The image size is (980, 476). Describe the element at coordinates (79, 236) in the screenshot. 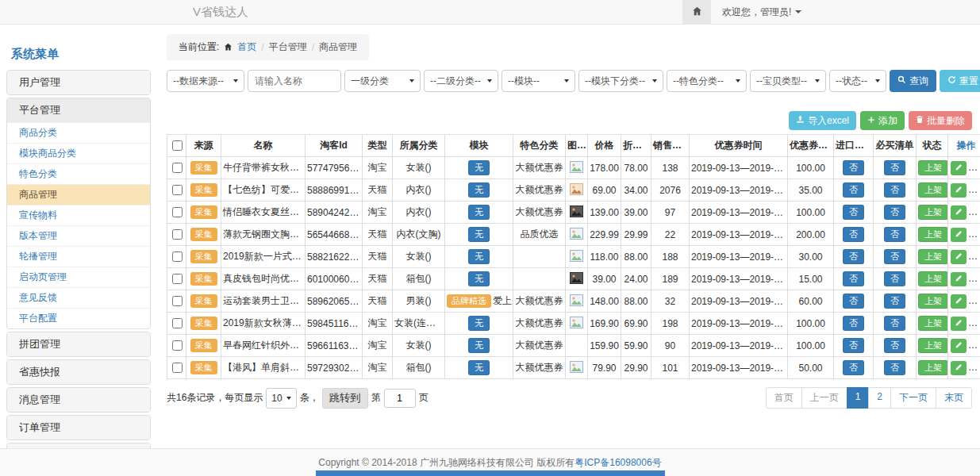

I see `sidebar-submenu-item: 版本管理` at that location.